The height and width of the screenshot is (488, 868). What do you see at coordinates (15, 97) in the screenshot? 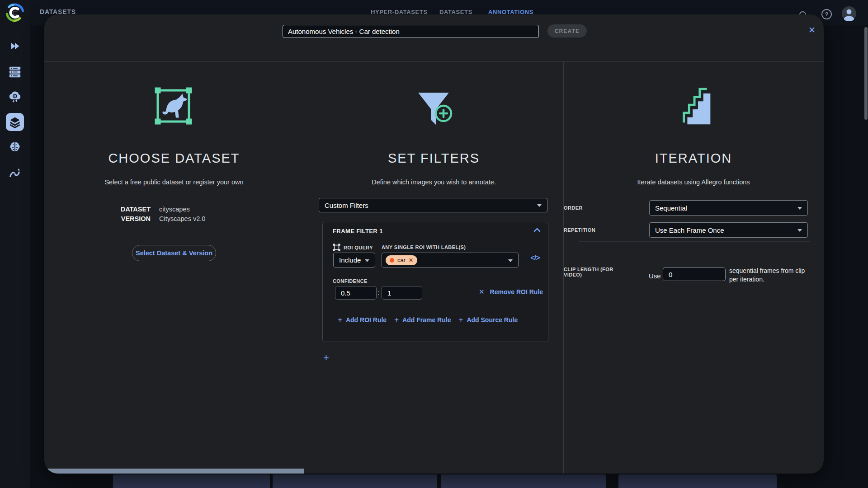
I see `cloud-gear-icon` at bounding box center [15, 97].